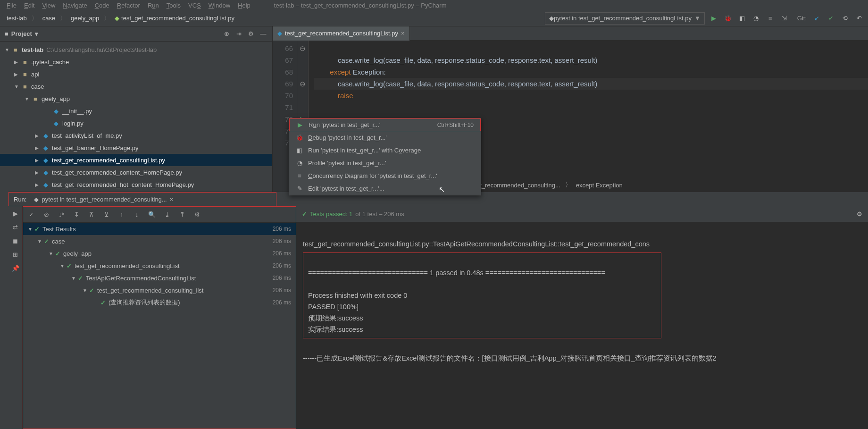  Describe the element at coordinates (136, 62) in the screenshot. I see `tree-pycache: ▶■.pytest_cache` at that location.